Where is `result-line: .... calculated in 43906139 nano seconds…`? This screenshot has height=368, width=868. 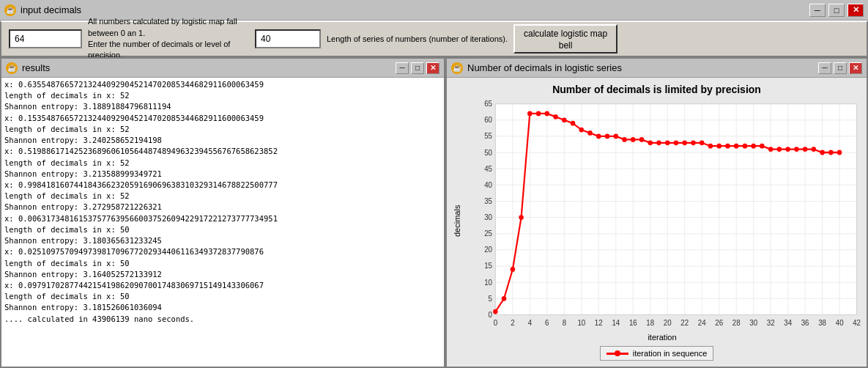
result-line: .... calculated in 43906139 nano seconds… is located at coordinates (223, 320).